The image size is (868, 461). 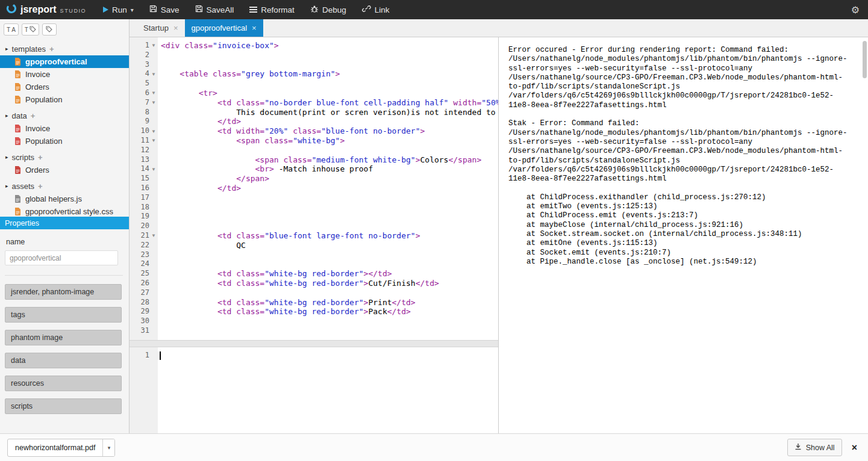 I want to click on properties-section-jsrender-phantom-image: jsrender, phantom-image, so click(x=63, y=292).